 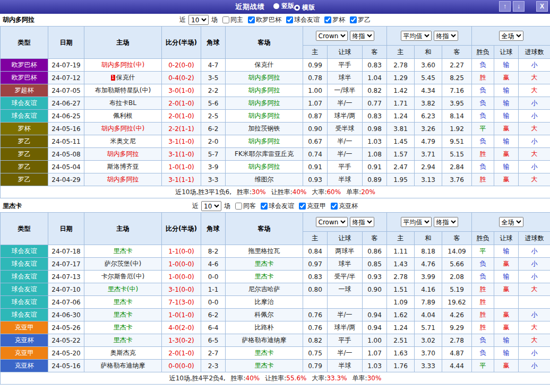 What do you see at coordinates (123, 129) in the screenshot?
I see `home-team: 胡内多阿拉(中)` at bounding box center [123, 129].